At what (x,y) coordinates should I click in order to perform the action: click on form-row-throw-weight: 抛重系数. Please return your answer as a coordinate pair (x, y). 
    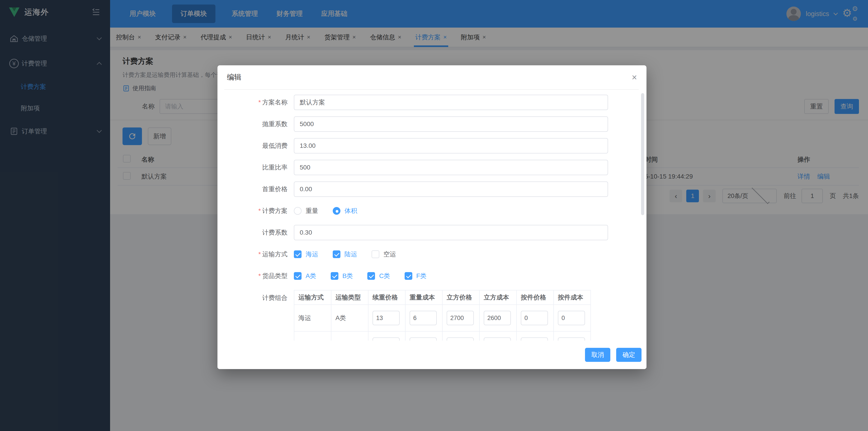
    Looking at the image, I should click on (435, 124).